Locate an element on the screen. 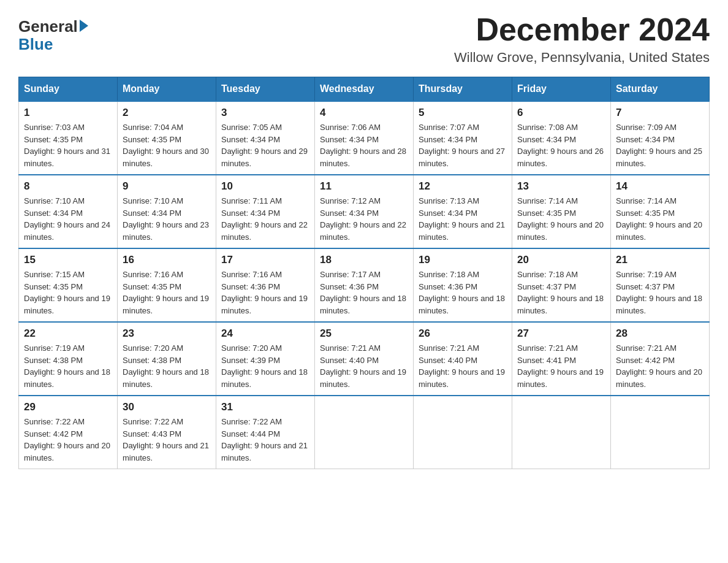 Image resolution: width=728 pixels, height=563 pixels. table-row: 12 Sunrise: 7:13 AMSunset: 4:34 PMDaylig… is located at coordinates (463, 212).